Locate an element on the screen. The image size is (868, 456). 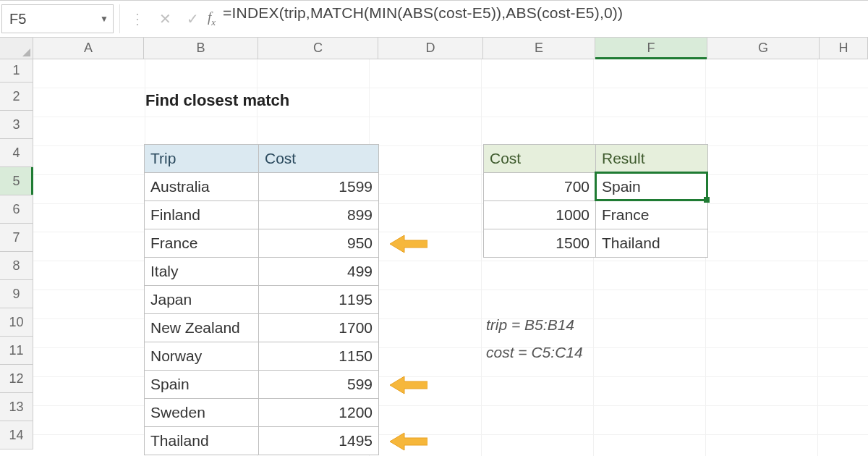
table-row: 1500Thailand is located at coordinates (596, 243).